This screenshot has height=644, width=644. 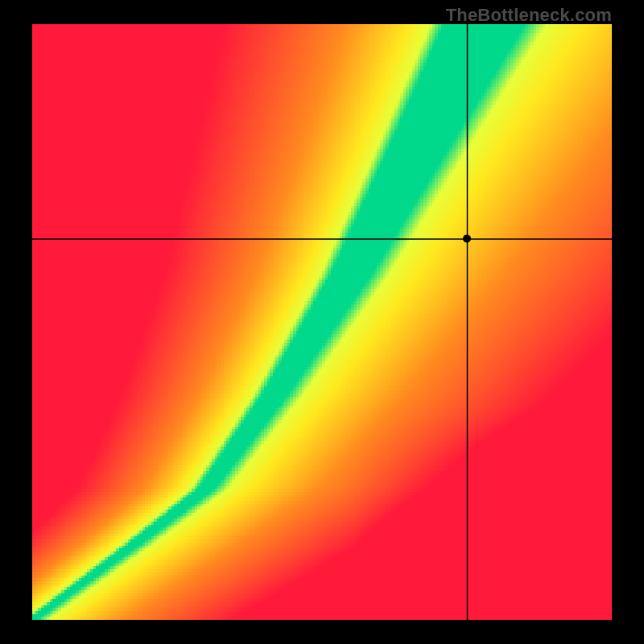 I want to click on watermark-text: TheBottleneck.com, so click(x=529, y=15).